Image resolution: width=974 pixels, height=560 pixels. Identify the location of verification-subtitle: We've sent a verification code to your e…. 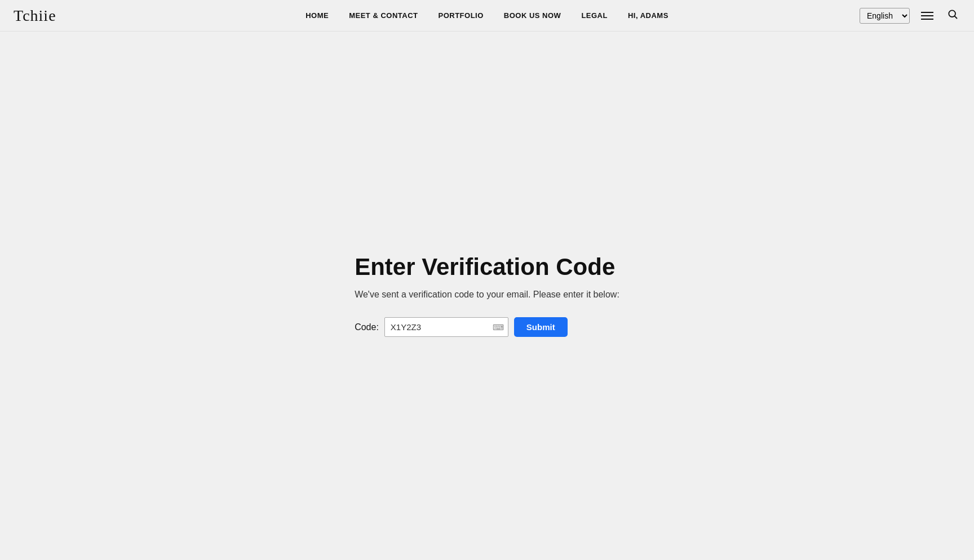
(487, 295).